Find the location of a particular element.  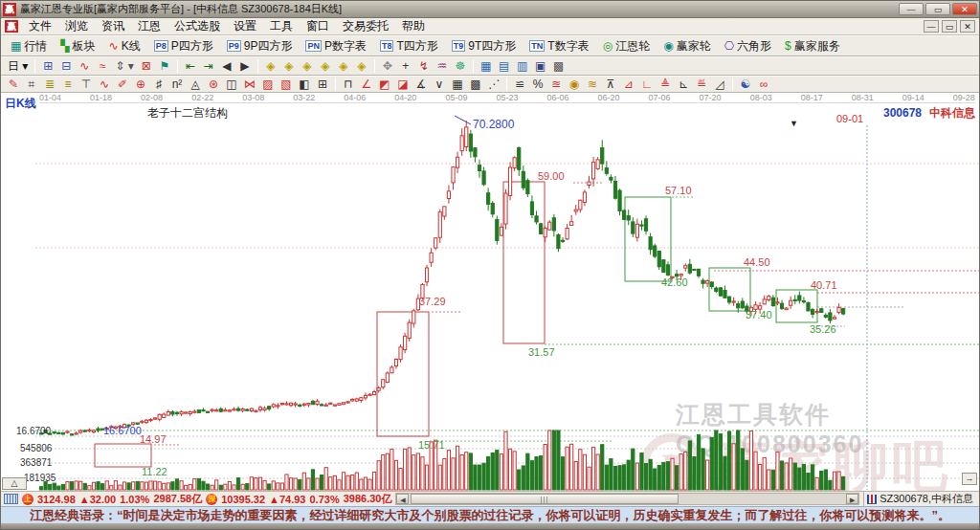

print-icon: ▩ is located at coordinates (559, 66).